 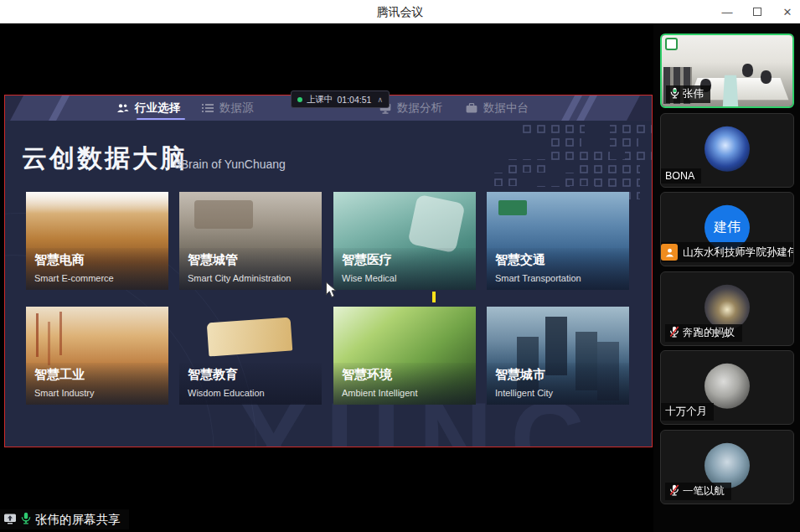 What do you see at coordinates (380, 393) in the screenshot?
I see `tile-title-en: Ambient Intelligent` at bounding box center [380, 393].